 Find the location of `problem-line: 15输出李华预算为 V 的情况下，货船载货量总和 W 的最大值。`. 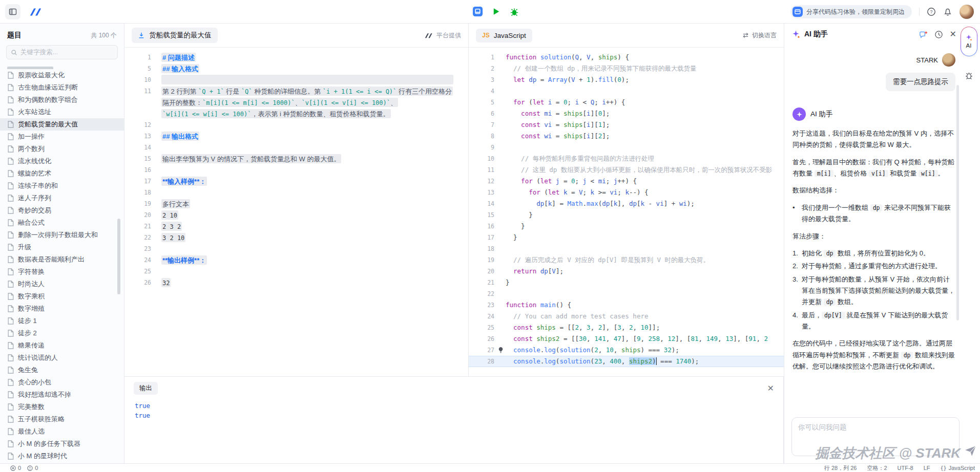

problem-line: 15输出李华预算为 V 的情况下，货船载货量总和 W 的最大值。 is located at coordinates (296, 159).